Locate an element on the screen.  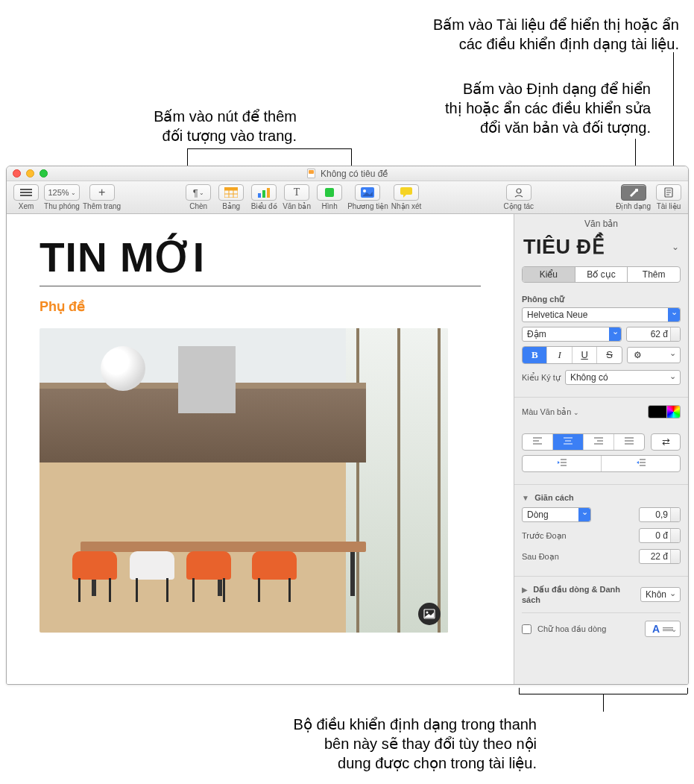
gear-icon: ⚙ is located at coordinates (638, 355).